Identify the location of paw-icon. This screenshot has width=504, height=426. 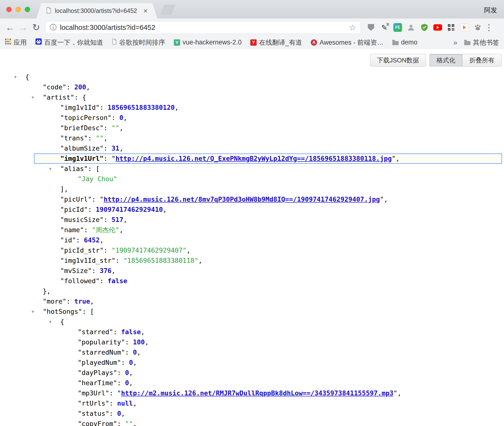
(478, 27).